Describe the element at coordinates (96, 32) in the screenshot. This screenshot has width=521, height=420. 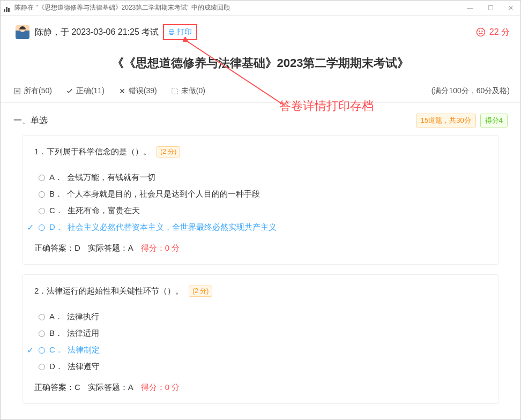
I see `student-exam-info: 陈静，于 2023-03-06 21:25 考试` at that location.